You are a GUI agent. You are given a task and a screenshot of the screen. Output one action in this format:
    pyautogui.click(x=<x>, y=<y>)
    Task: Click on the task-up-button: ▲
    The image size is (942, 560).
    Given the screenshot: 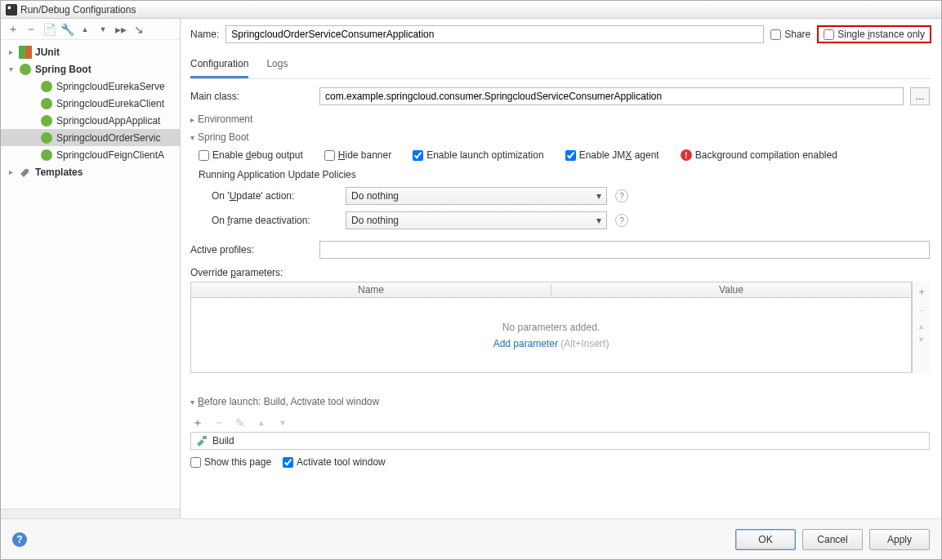 What is the action you would take?
    pyautogui.click(x=261, y=423)
    